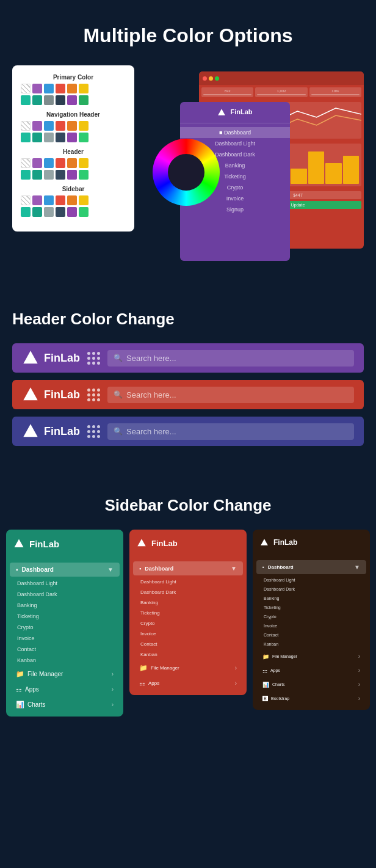 This screenshot has width=376, height=868. Describe the element at coordinates (73, 137) in the screenshot. I see `nav-row2` at that location.